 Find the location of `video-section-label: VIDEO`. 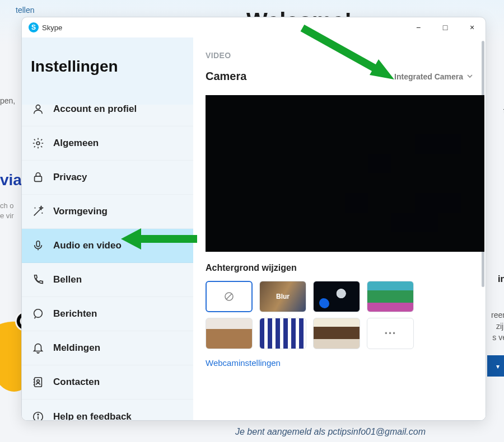

video-section-label: VIDEO is located at coordinates (339, 55).